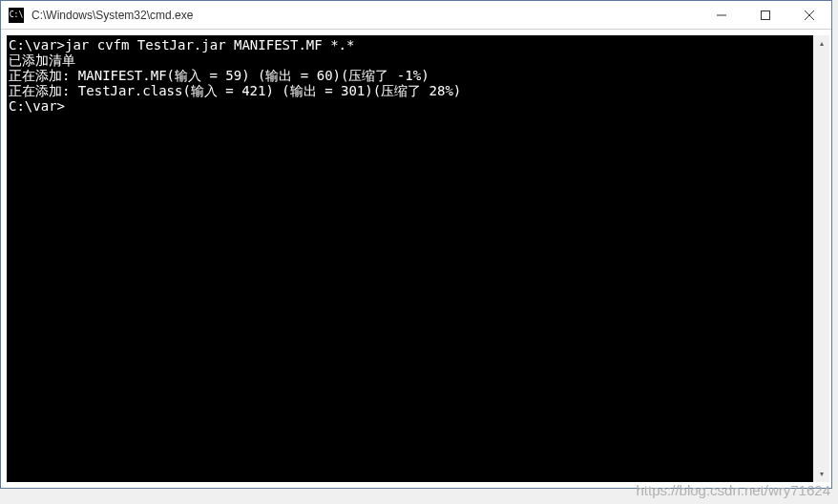  What do you see at coordinates (722, 15) in the screenshot?
I see `minimize-button` at bounding box center [722, 15].